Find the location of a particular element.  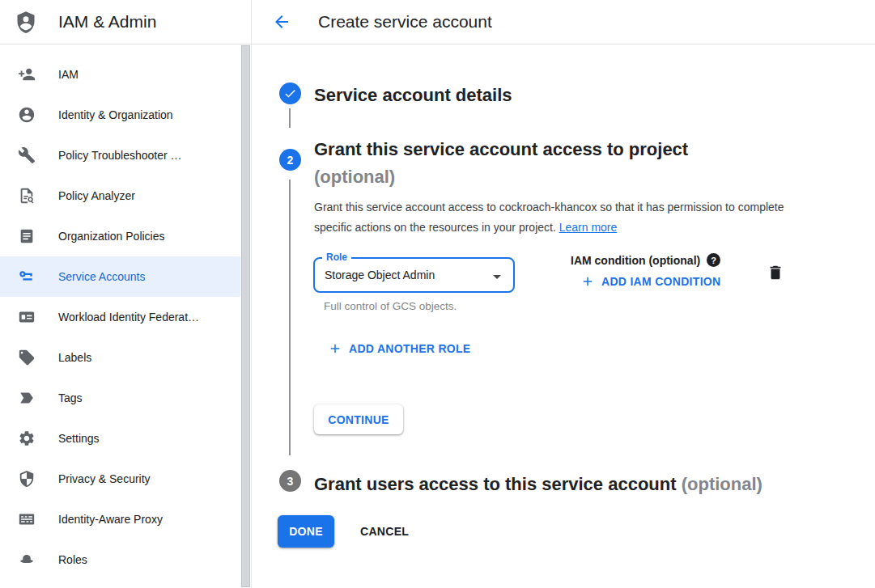

step2-number-circle: 2 is located at coordinates (290, 160).